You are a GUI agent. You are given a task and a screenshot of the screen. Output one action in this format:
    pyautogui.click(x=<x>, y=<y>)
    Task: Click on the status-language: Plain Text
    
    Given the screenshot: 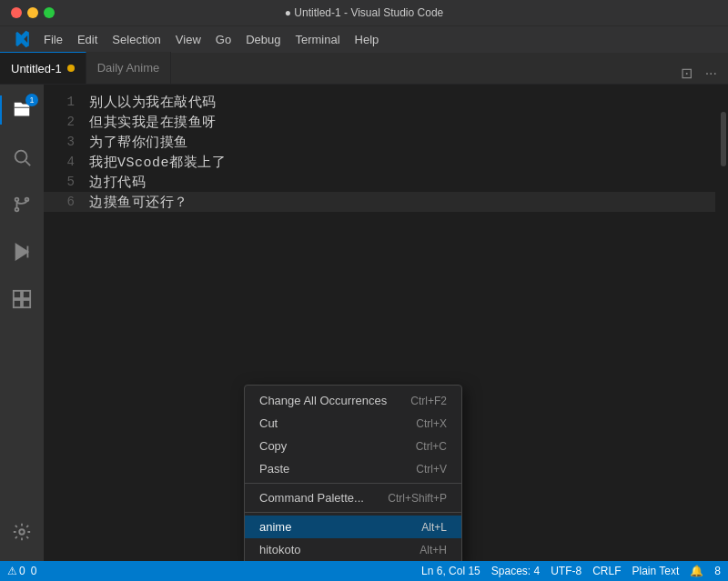 What is the action you would take?
    pyautogui.click(x=656, y=571)
    